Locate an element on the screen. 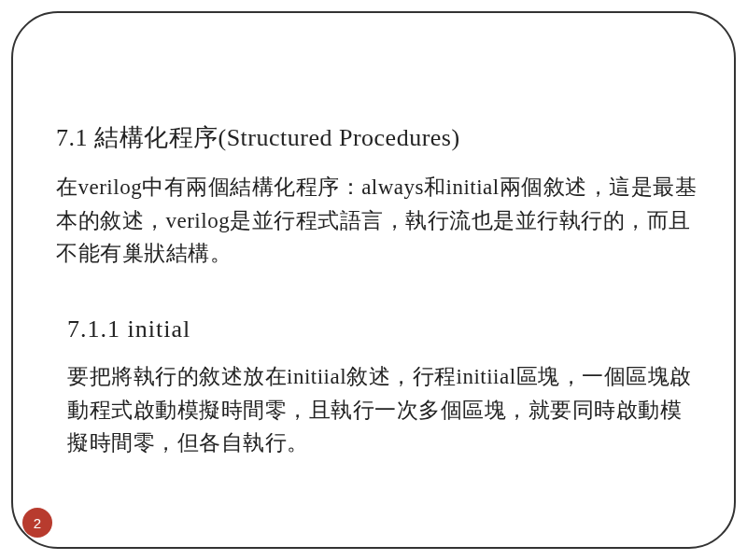 The image size is (747, 560). section-heading-1: 7.1 結構化程序(Structured Procedures) is located at coordinates (378, 138).